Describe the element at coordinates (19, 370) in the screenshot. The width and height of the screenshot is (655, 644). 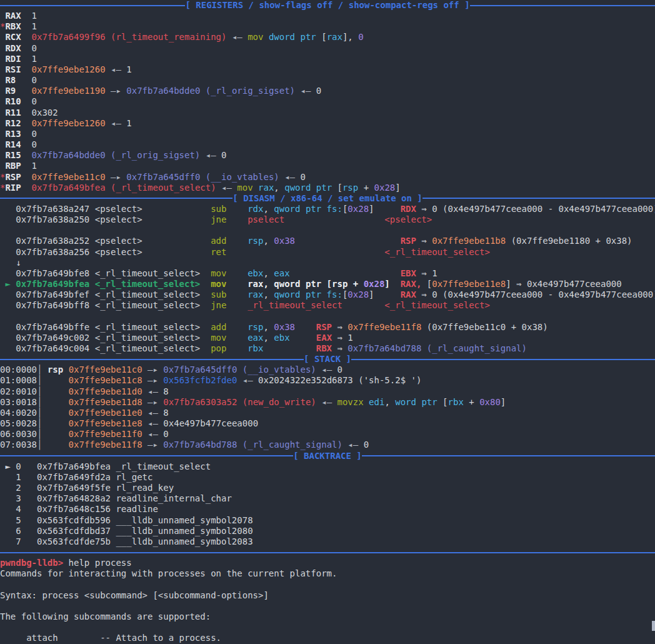
I see `text-segment: 00:0000` at that location.